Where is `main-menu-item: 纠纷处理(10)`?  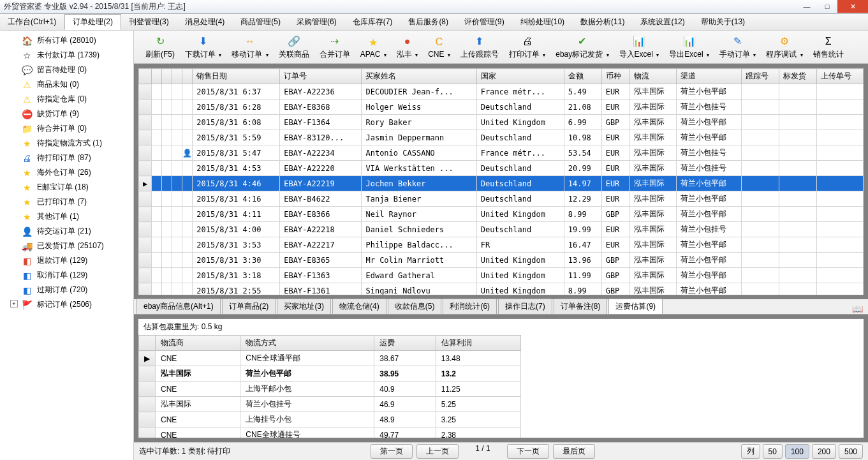
main-menu-item: 纠纷处理(10) is located at coordinates (543, 22).